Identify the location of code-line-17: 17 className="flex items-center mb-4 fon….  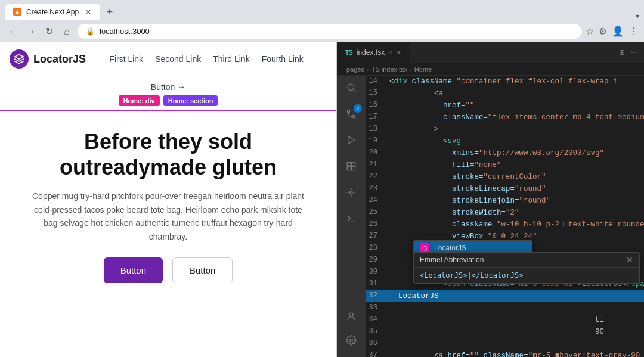
(504, 117).